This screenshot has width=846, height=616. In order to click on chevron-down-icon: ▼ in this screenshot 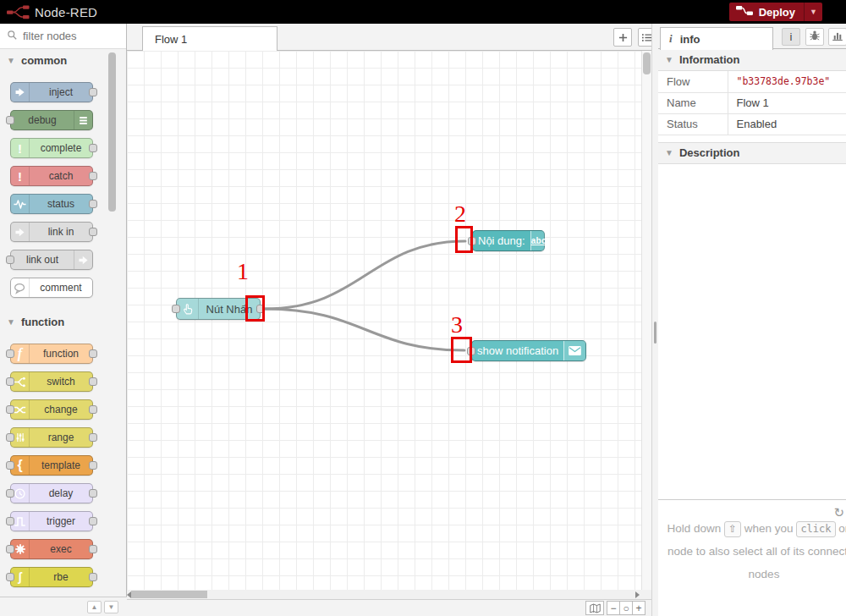, I will do `click(669, 59)`.